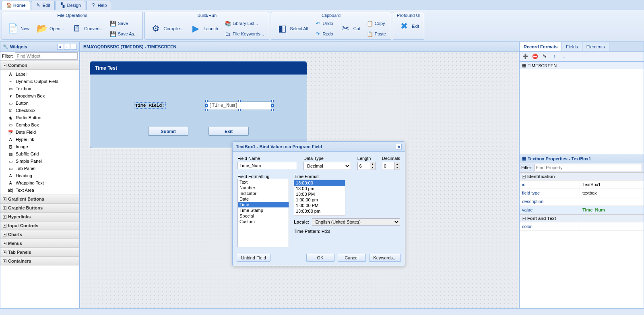 The height and width of the screenshot is (315, 644). I want to click on time-format-option: 1:00:00 PM, so click(320, 205).